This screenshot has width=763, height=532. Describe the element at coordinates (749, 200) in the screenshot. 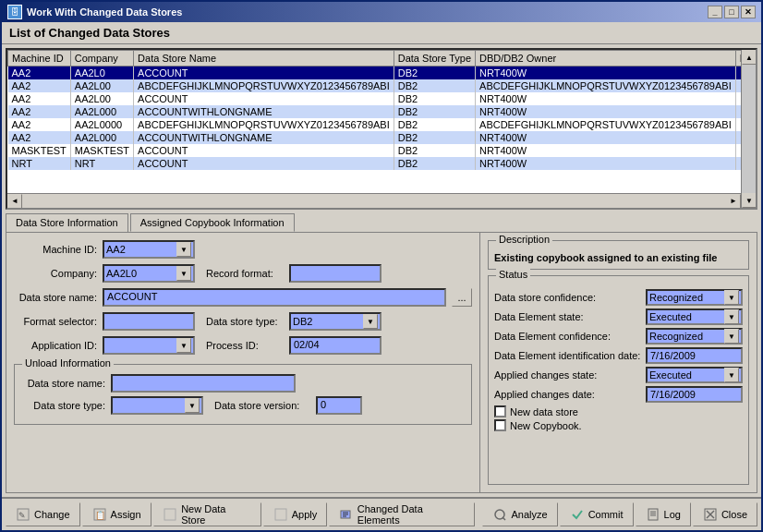

I see `scroll-down-button: ▼` at that location.